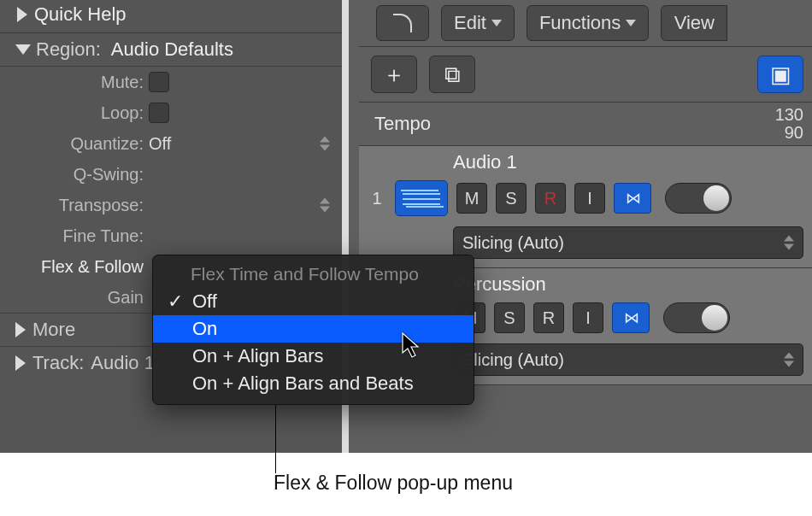 The width and height of the screenshot is (812, 516). I want to click on popup-item-on: On, so click(313, 329).